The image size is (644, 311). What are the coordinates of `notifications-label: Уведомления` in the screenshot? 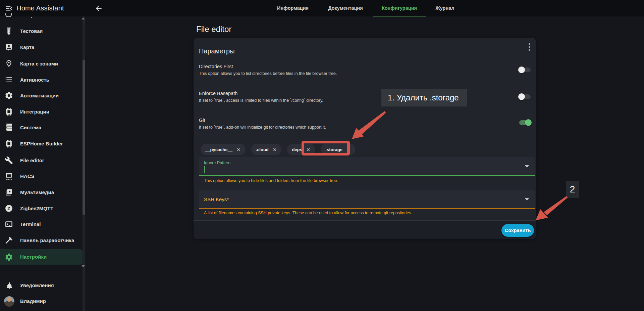 It's located at (37, 285).